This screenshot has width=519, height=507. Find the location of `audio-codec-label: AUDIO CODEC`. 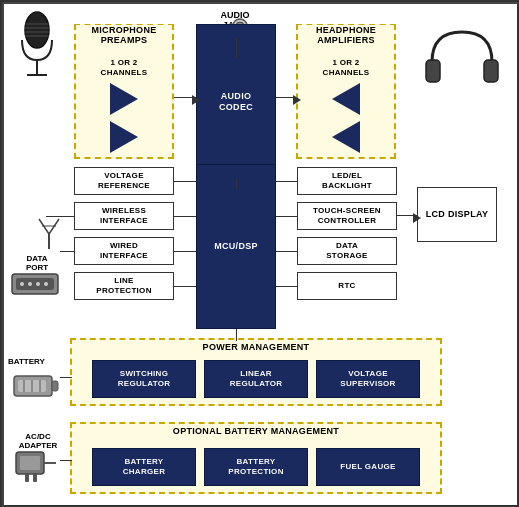

audio-codec-label: AUDIO CODEC is located at coordinates (236, 102).